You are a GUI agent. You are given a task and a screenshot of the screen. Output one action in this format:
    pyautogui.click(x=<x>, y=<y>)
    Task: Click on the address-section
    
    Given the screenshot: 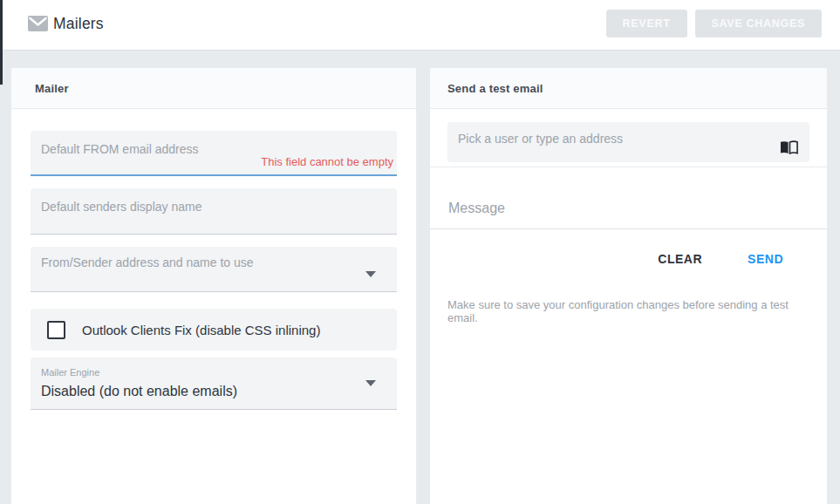 What is the action you would take?
    pyautogui.click(x=628, y=138)
    